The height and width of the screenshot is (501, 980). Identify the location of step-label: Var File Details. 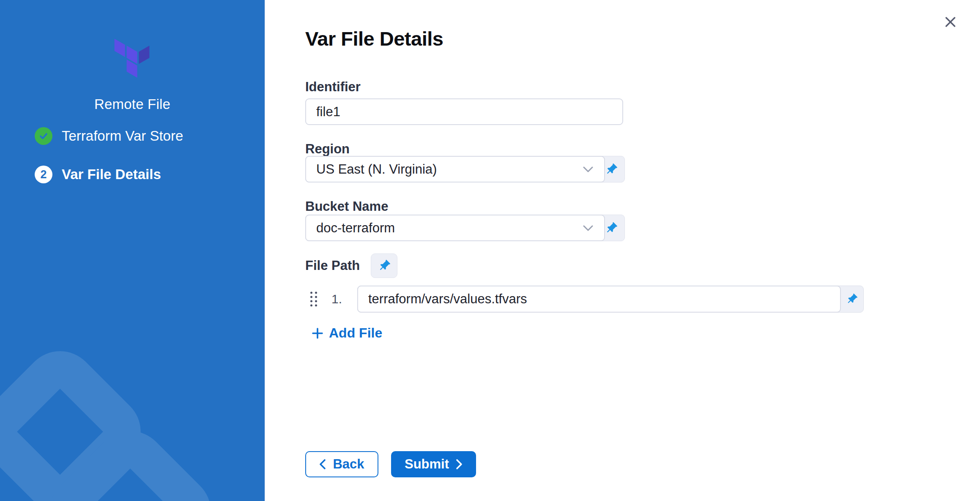
(112, 174).